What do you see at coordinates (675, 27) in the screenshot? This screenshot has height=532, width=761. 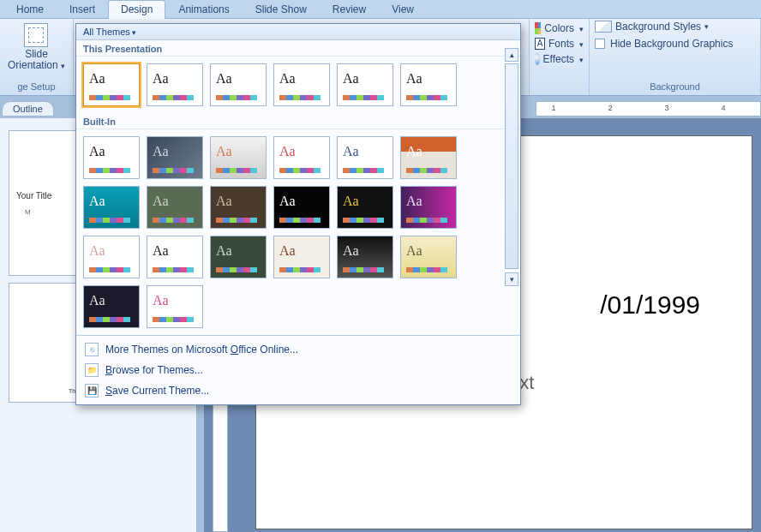 I see `background-styles-button: Background Styles ▾` at bounding box center [675, 27].